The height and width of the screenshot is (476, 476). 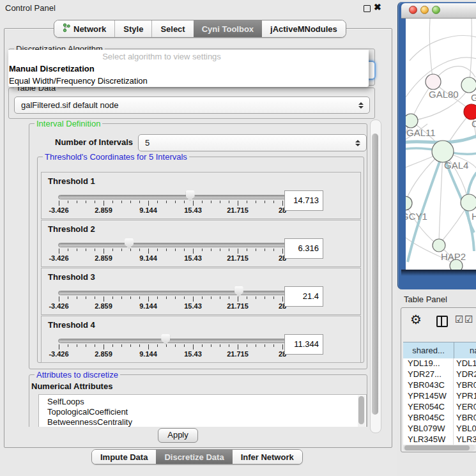 What do you see at coordinates (428, 429) in the screenshot?
I see `cell-shared-name: YBL079W` at bounding box center [428, 429].